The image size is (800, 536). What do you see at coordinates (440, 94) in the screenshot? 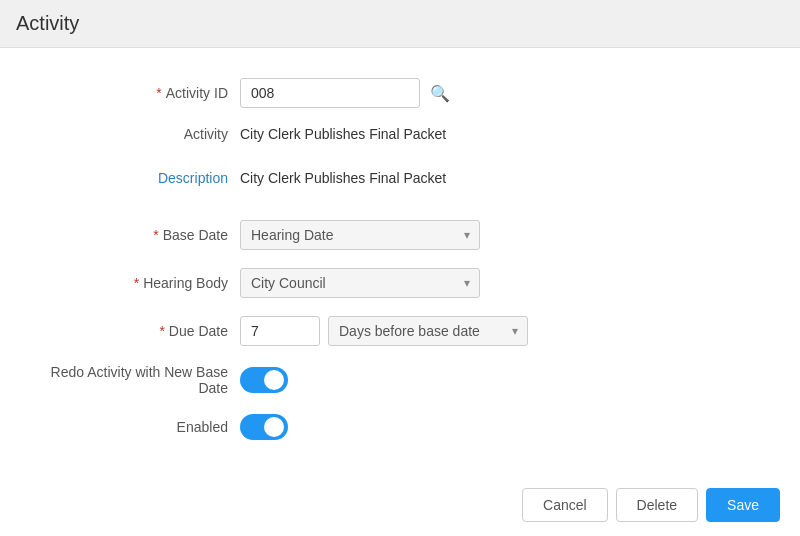
I see `search-button: 🔍` at bounding box center [440, 94].